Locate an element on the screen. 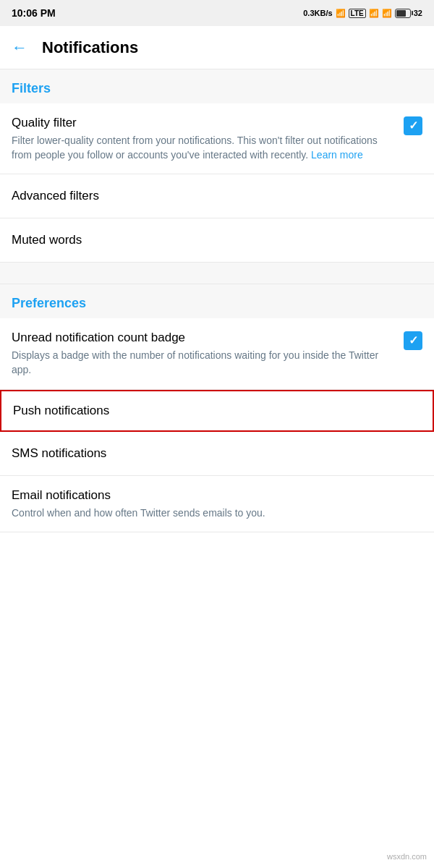 Image resolution: width=434 pixels, height=868 pixels. email-notifications-desc: Control when and how often Twitter sends… is located at coordinates (213, 514).